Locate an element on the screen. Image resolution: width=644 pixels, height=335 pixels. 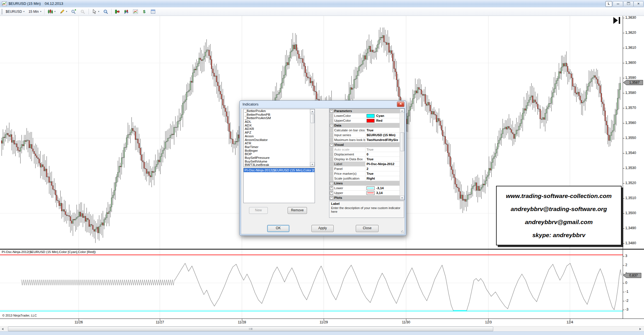
indicator-list-item: _BetterProAm is located at coordinates (279, 111).